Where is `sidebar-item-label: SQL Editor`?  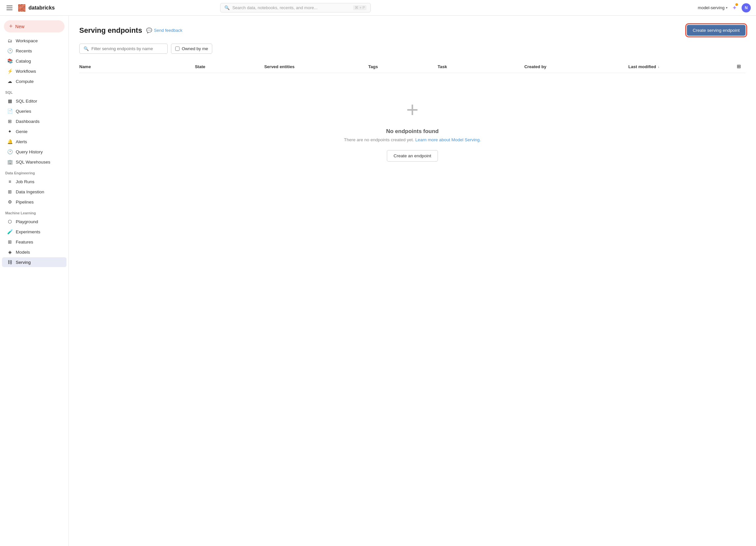 sidebar-item-label: SQL Editor is located at coordinates (27, 101).